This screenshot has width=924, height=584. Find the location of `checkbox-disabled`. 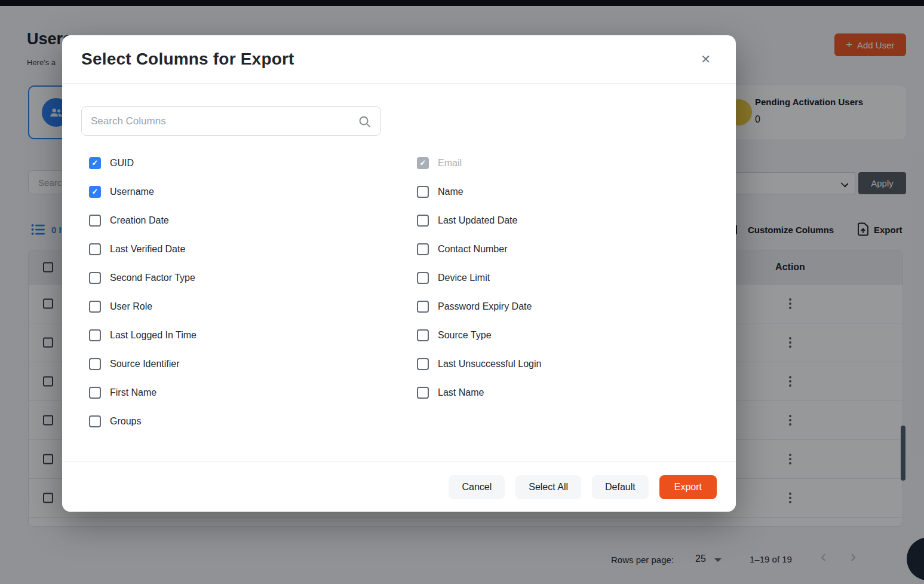

checkbox-disabled is located at coordinates (423, 163).